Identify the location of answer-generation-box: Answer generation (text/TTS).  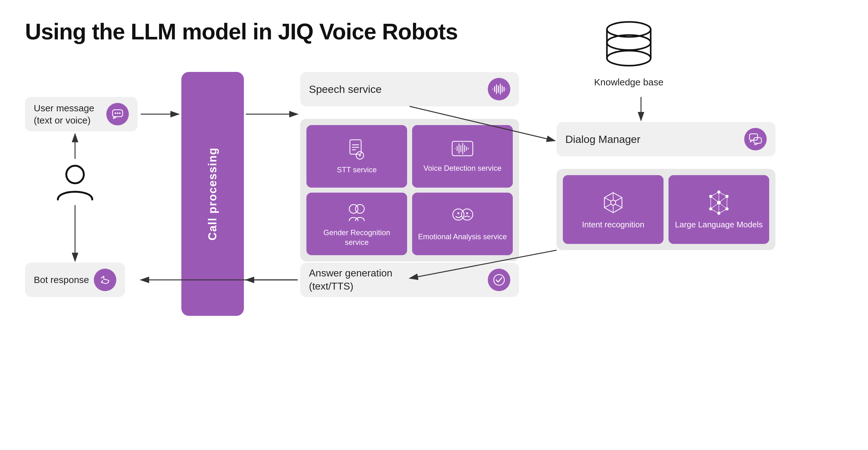
(410, 280).